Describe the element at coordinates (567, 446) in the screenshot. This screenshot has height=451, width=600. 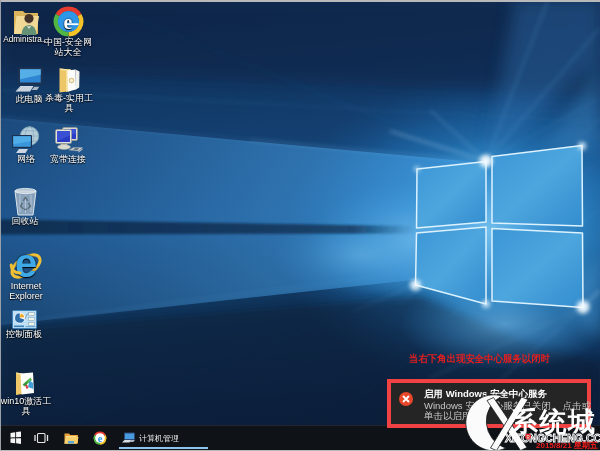
I see `svg-text: 2015/8/21 星期五` at that location.